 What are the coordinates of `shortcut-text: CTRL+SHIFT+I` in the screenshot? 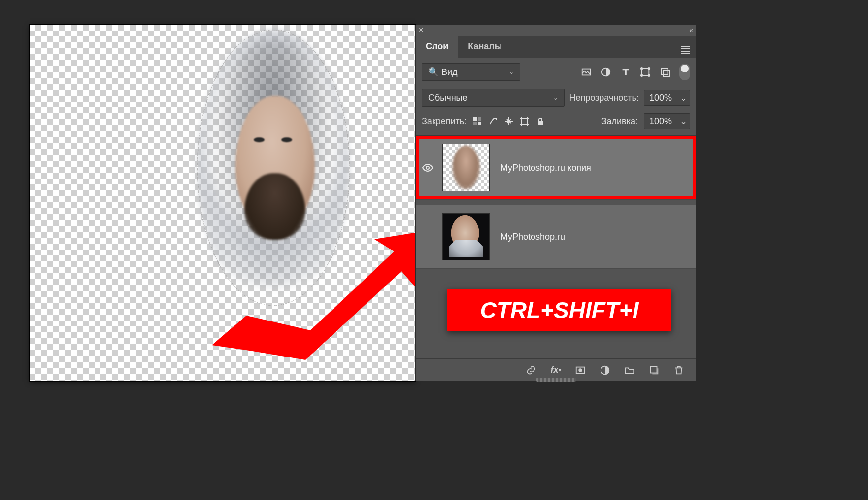 It's located at (559, 310).